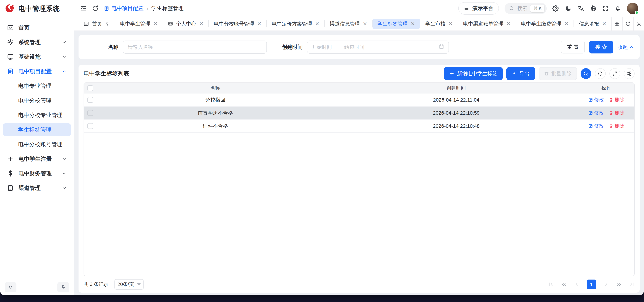 Image resolution: width=644 pixels, height=302 pixels. I want to click on next-page-button, so click(606, 284).